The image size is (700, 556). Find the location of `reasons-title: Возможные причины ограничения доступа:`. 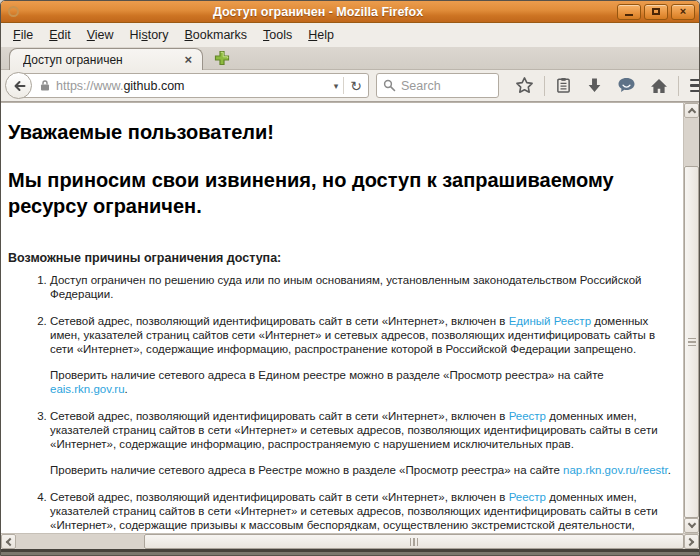

reasons-title: Возможные причины ограничения доступа: is located at coordinates (342, 258).